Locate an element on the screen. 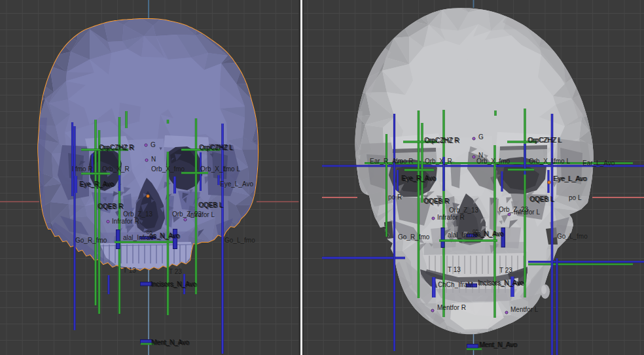 Image resolution: width=644 pixels, height=355 pixels. svg-text: po R is located at coordinates (395, 197).